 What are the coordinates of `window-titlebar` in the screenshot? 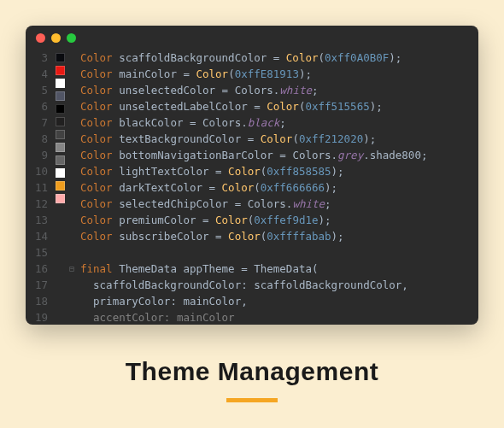 It's located at (252, 38).